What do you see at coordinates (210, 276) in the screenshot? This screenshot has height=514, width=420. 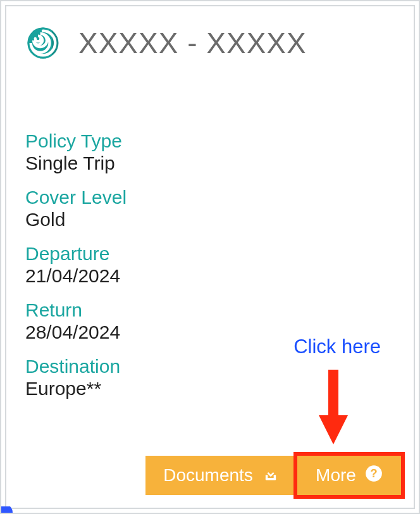 I see `field-value: 21/04/2024` at bounding box center [210, 276].